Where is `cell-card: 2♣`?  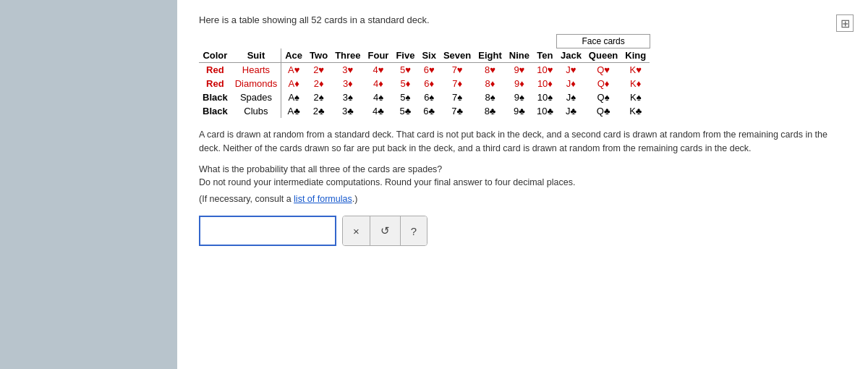 cell-card: 2♣ is located at coordinates (318, 111).